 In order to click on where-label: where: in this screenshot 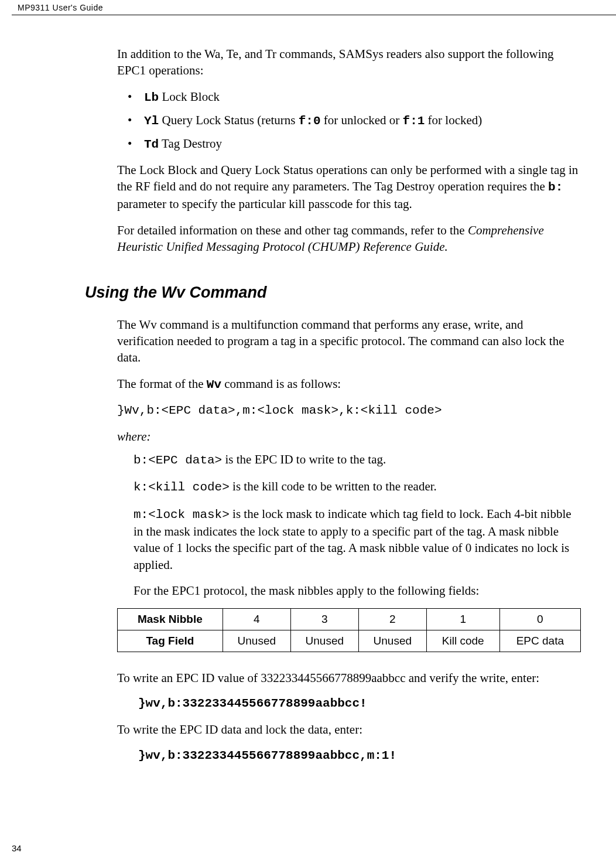, I will do `click(349, 437)`.